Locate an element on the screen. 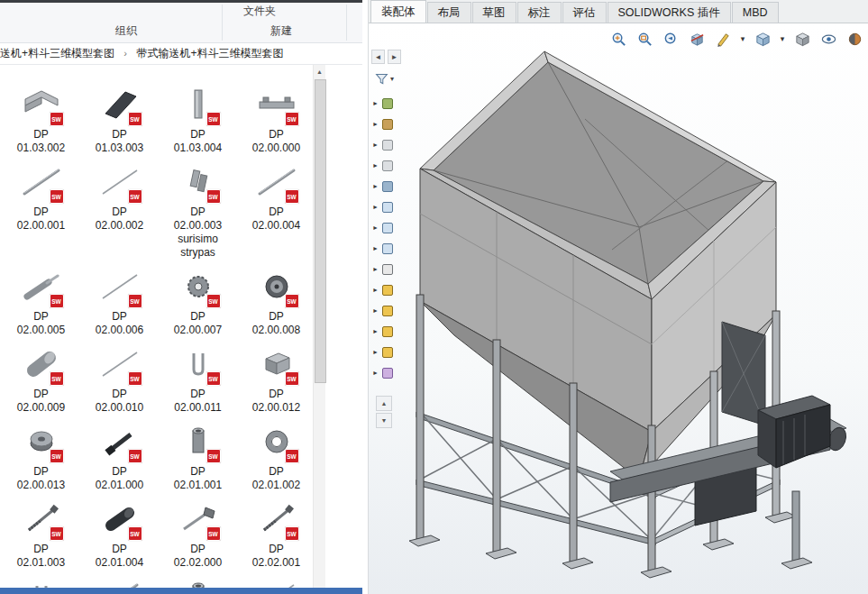 This screenshot has width=868, height=594. file-name: DP 01.03.002 is located at coordinates (41, 142).